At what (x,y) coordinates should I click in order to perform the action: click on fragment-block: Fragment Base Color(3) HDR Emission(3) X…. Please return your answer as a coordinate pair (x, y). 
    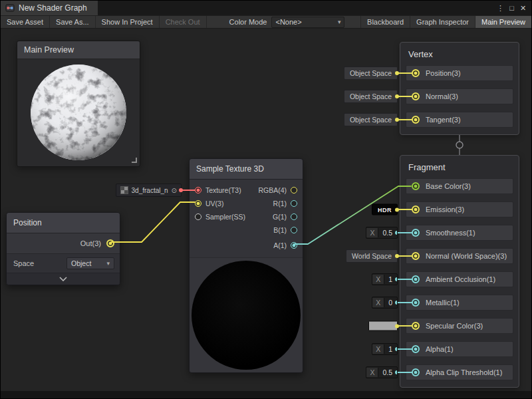
    Looking at the image, I should click on (460, 271).